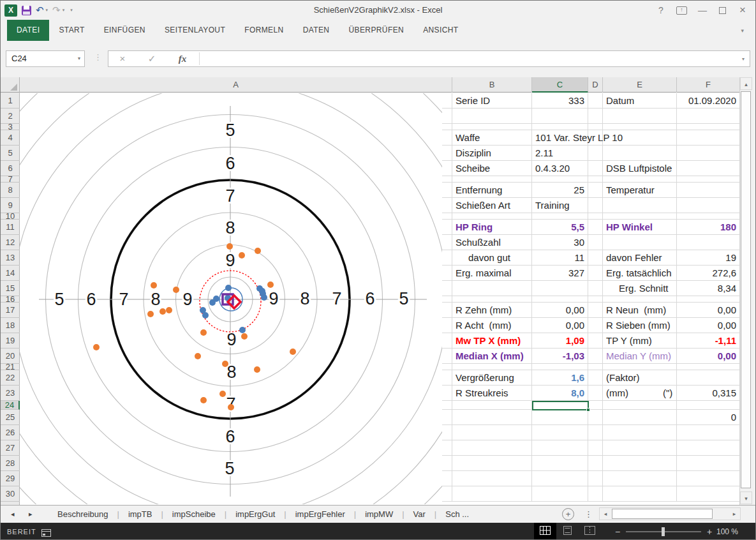 This screenshot has width=756, height=540. I want to click on cell-C25, so click(560, 417).